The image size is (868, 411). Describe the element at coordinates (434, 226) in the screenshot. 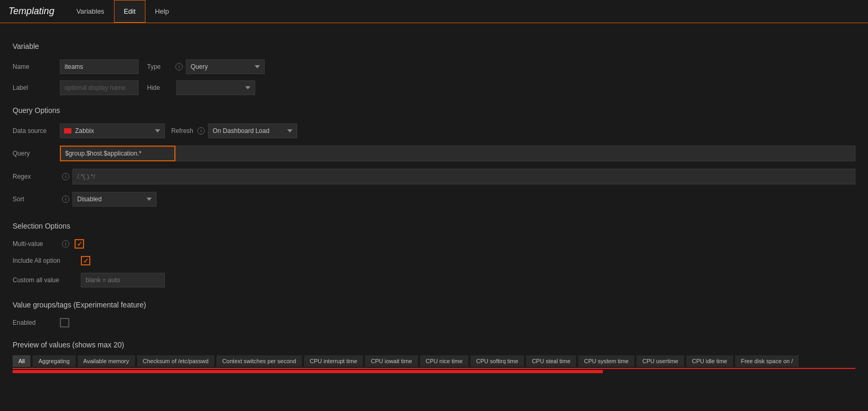

I see `selection-options-title: Selection Options` at that location.